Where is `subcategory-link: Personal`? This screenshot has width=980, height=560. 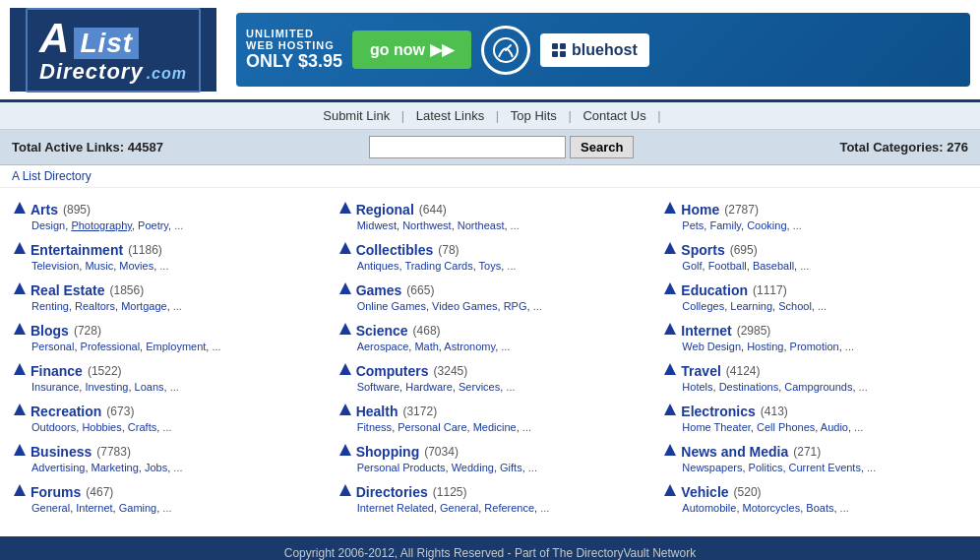
subcategory-link: Personal is located at coordinates (53, 346).